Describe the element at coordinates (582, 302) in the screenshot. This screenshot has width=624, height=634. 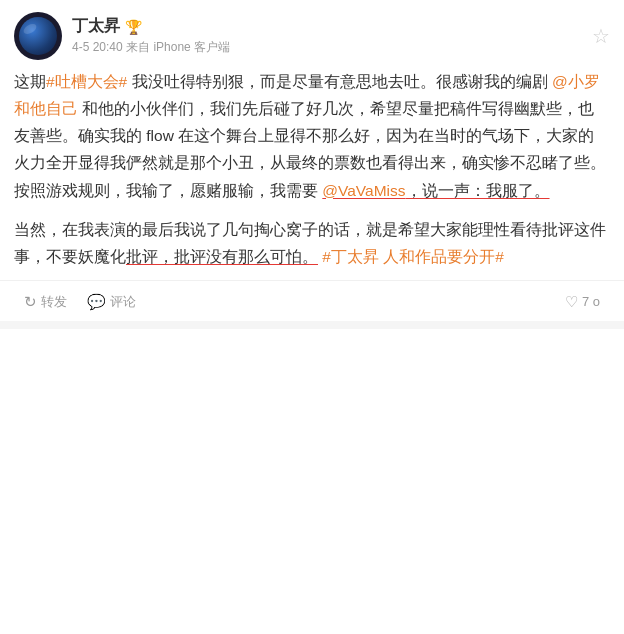
I see `like-button: ♡ 7 o` at that location.